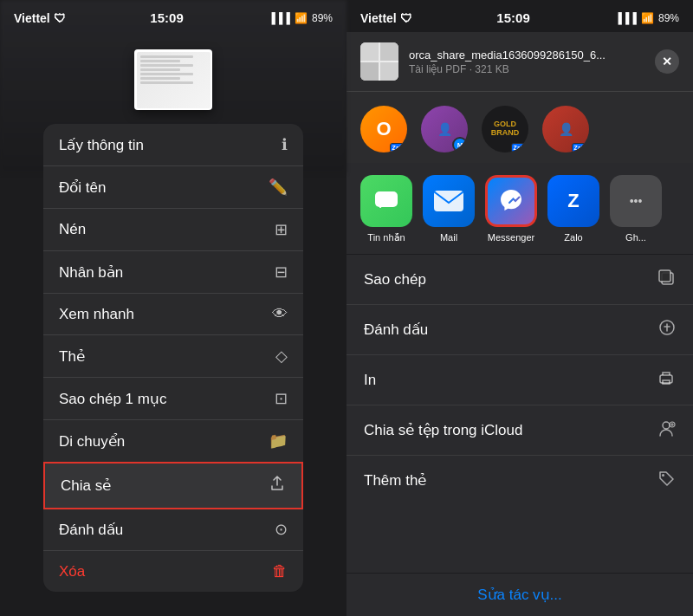 The width and height of the screenshot is (693, 616). I want to click on status-bar-right: Viettel 🛡 15:09 ▐▐▐ 📶 89%, so click(520, 16).